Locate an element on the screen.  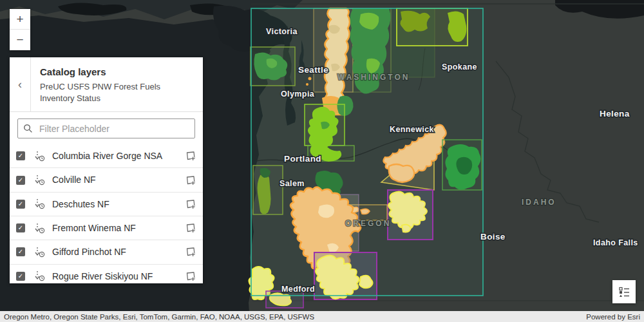
map-label-city: Helena is located at coordinates (614, 113).